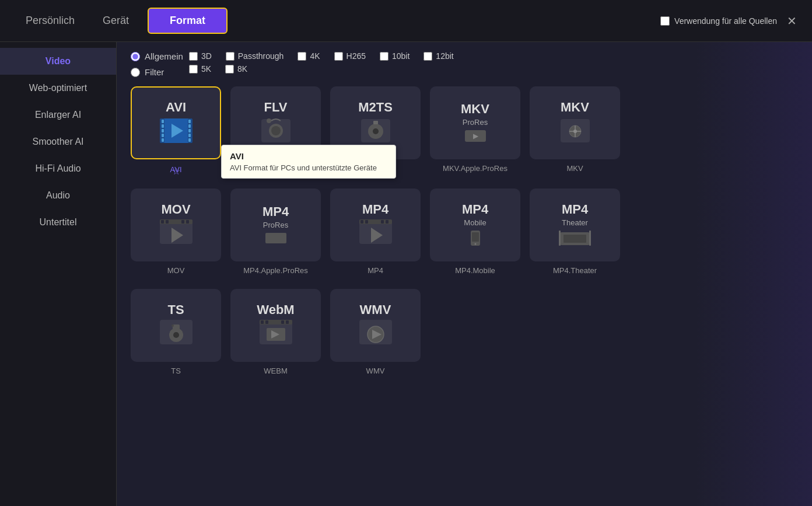 The image size is (812, 506). Describe the element at coordinates (275, 326) in the screenshot. I see `format-tile-webm: WebM` at that location.